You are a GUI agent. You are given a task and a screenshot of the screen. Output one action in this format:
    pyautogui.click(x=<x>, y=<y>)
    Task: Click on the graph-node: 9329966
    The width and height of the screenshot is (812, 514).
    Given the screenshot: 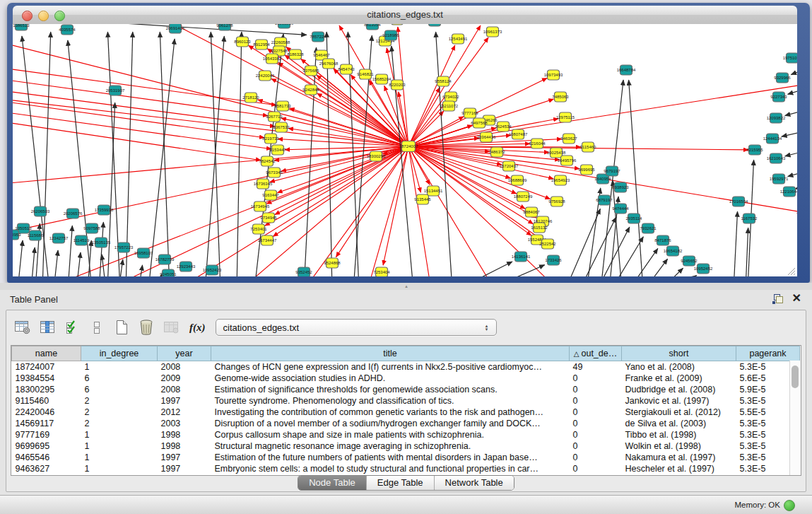 What is the action you would take?
    pyautogui.click(x=782, y=78)
    